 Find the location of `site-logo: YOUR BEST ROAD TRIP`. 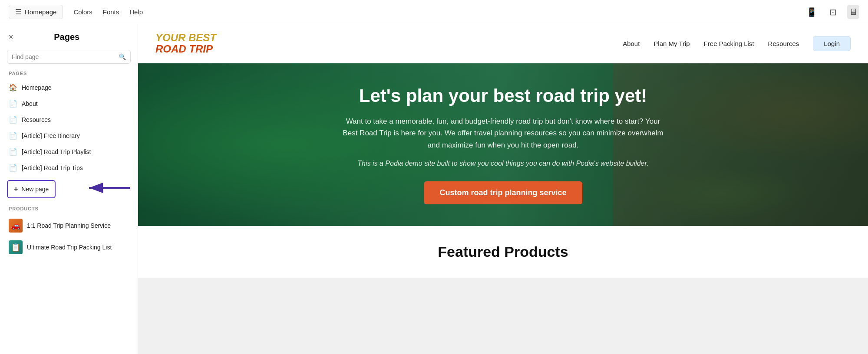

site-logo: YOUR BEST ROAD TRIP is located at coordinates (186, 43).